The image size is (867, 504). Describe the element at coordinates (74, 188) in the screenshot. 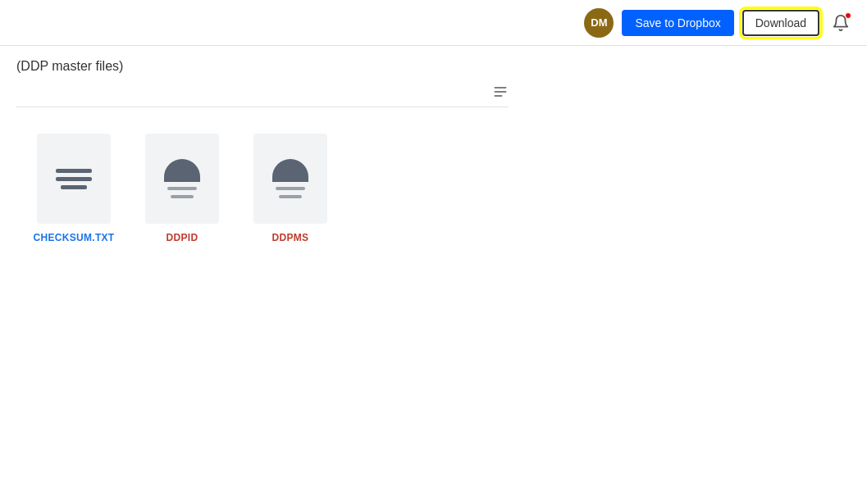

I see `file-item-checksum: CHECKSUM.TXT` at that location.